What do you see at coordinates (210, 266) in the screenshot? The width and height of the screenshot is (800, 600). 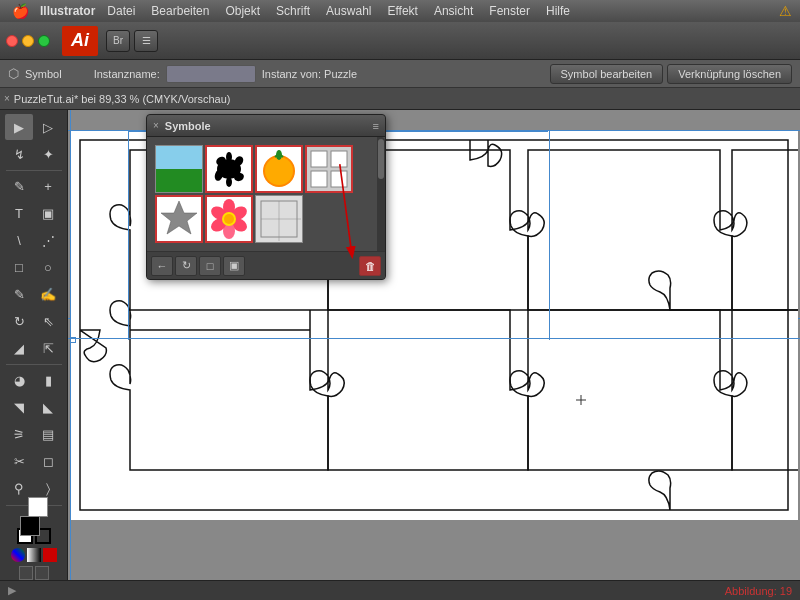 I see `panel-new-btn: □` at bounding box center [210, 266].